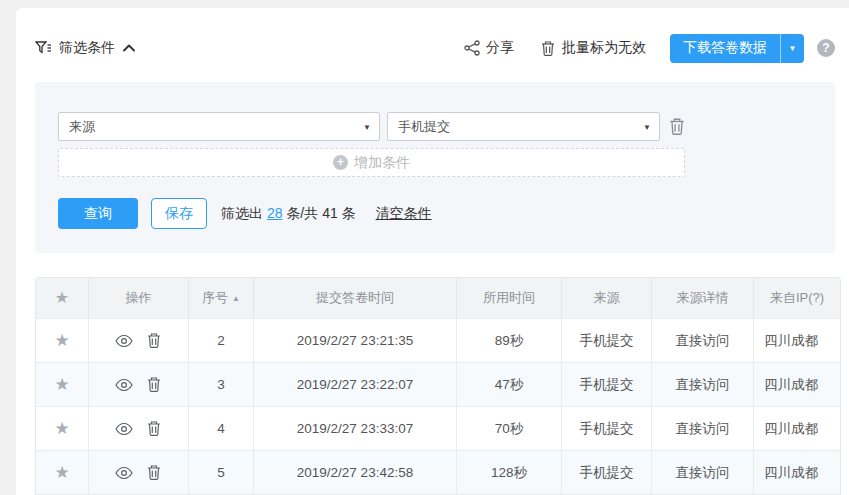 This screenshot has width=849, height=495. Describe the element at coordinates (500, 48) in the screenshot. I see `share-label: 分享` at that location.